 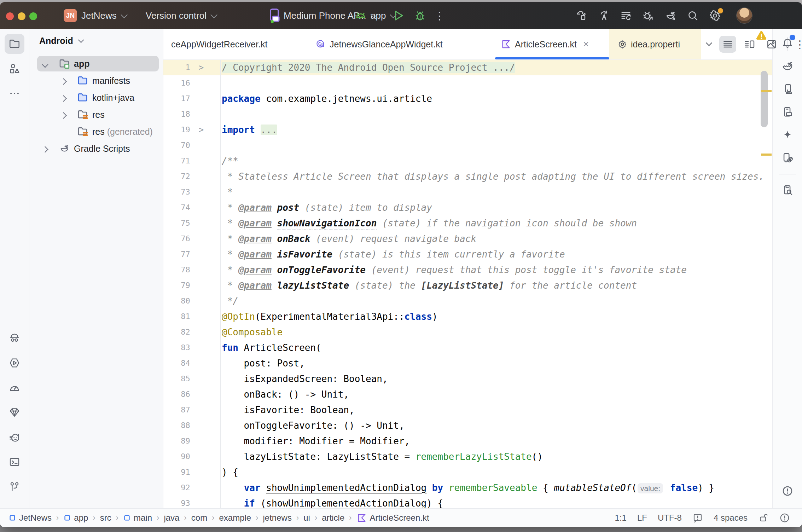 What do you see at coordinates (14, 338) in the screenshot?
I see `app-quality-insights-icon` at bounding box center [14, 338].